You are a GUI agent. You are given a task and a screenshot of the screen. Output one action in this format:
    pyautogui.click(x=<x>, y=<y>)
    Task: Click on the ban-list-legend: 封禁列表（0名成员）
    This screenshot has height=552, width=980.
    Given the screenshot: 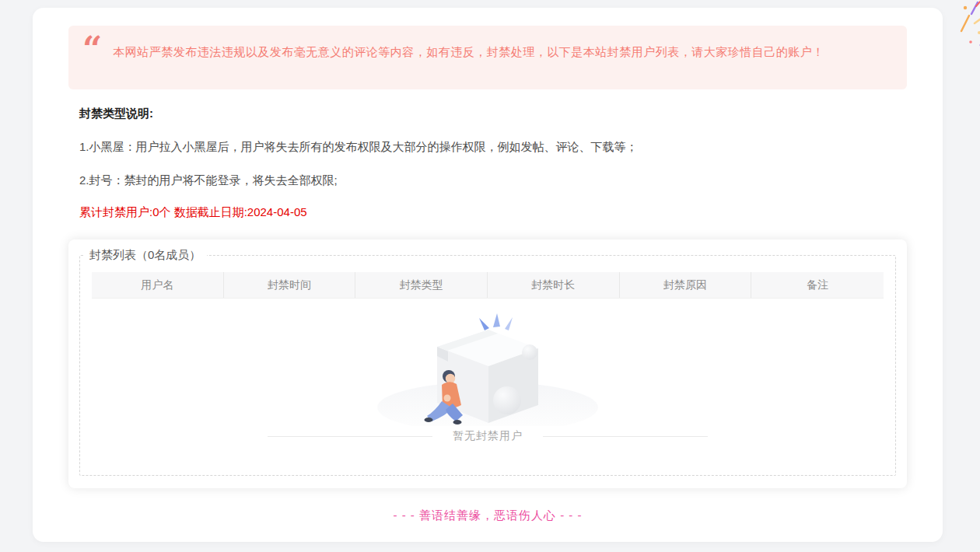 What is the action you would take?
    pyautogui.click(x=145, y=255)
    